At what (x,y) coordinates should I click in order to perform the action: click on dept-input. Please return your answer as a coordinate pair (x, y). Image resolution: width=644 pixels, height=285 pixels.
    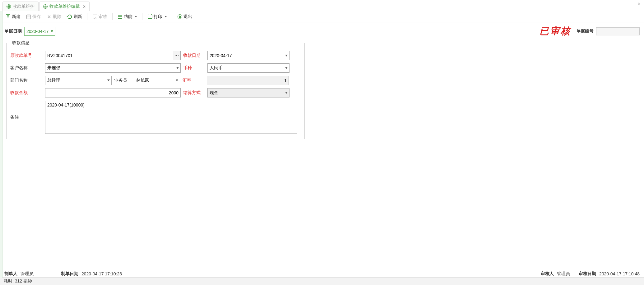
    Looking at the image, I should click on (78, 80).